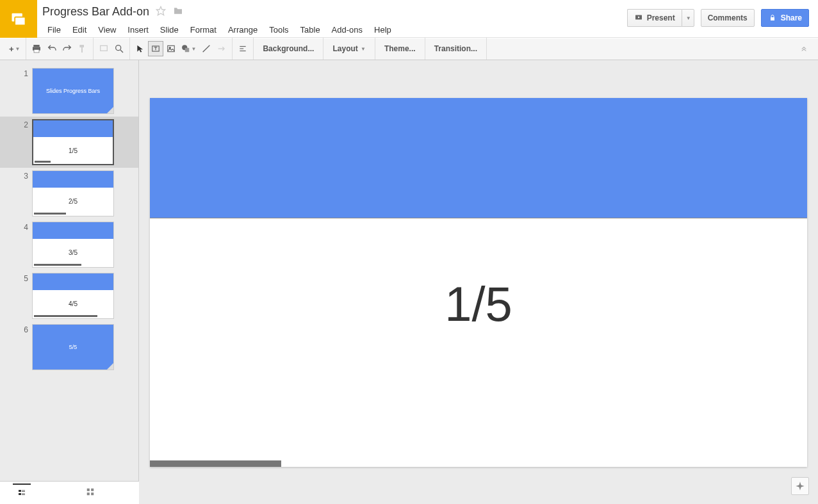  I want to click on select-icon, so click(140, 49).